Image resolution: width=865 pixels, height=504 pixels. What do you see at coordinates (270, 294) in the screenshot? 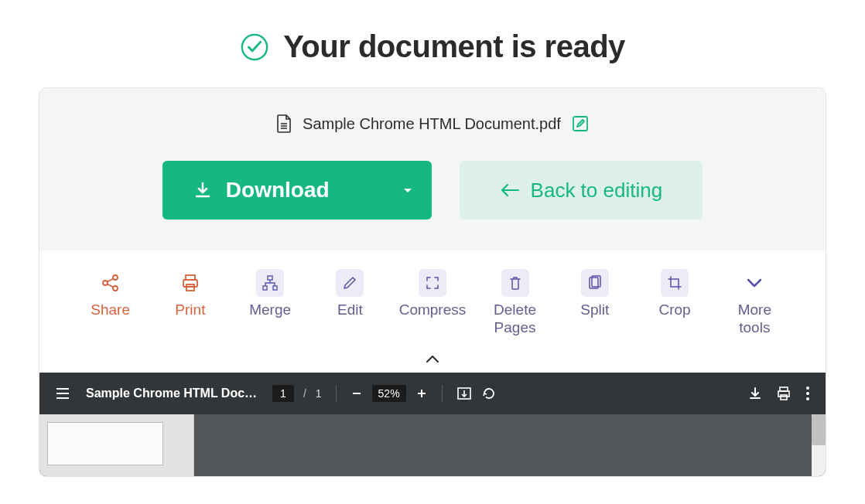
I see `tool-merge: Merge` at bounding box center [270, 294].